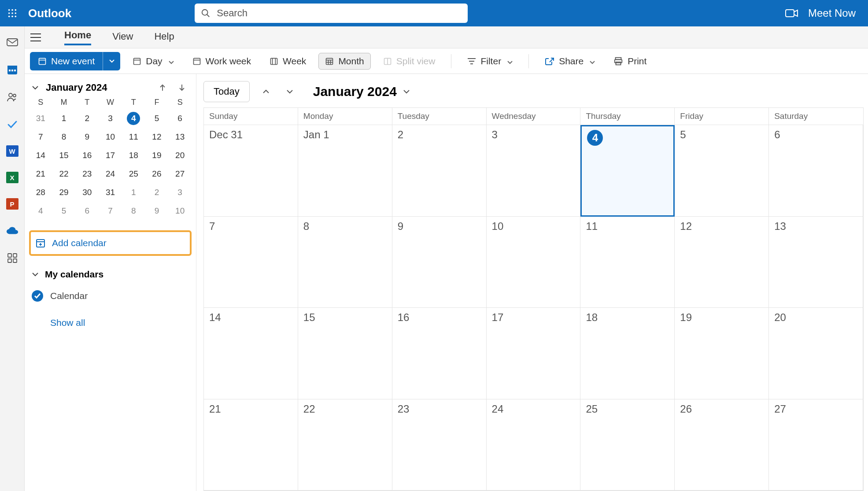  I want to click on todo-icon, so click(12, 124).